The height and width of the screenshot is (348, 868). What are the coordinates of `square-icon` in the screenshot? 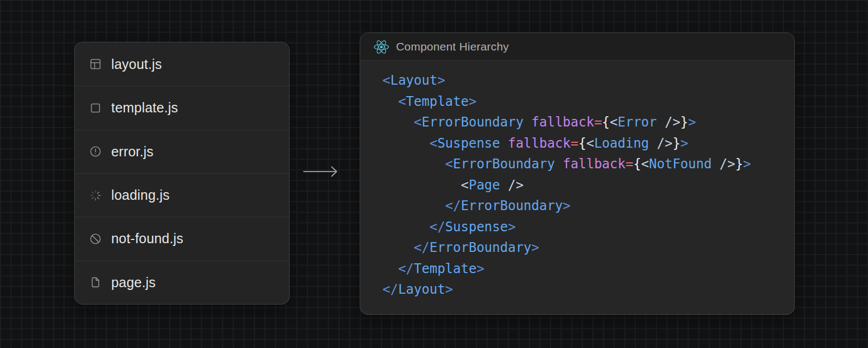 It's located at (95, 108).